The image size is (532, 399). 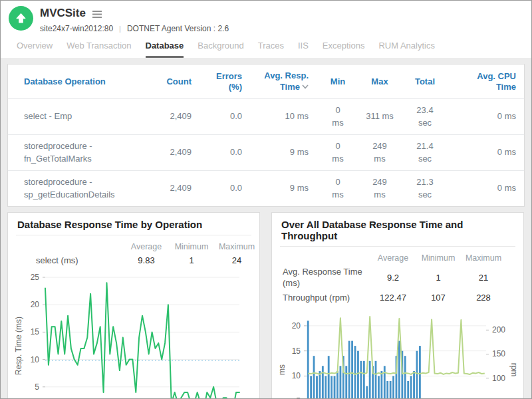 What do you see at coordinates (178, 29) in the screenshot?
I see `agent-version-label: DOTNET Agent Version : 2.6` at bounding box center [178, 29].